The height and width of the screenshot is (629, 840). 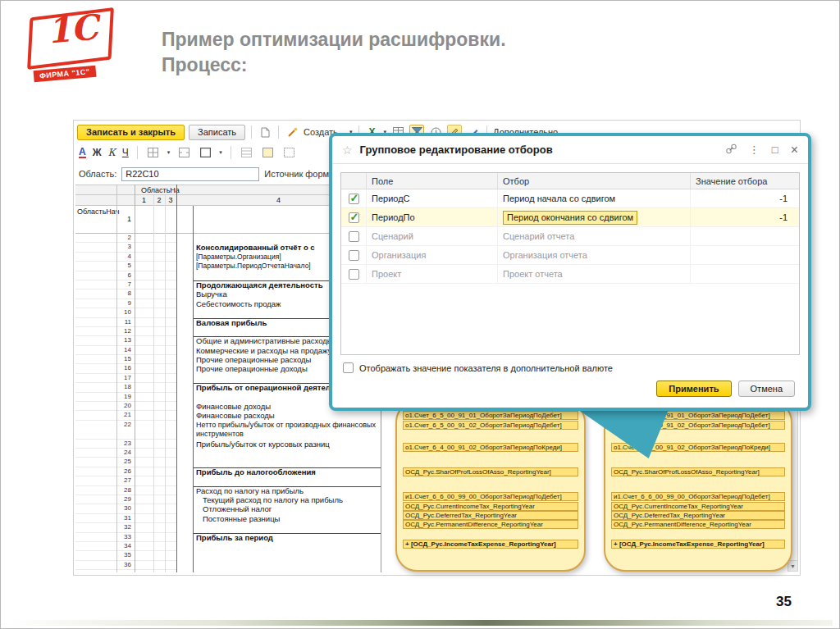 What do you see at coordinates (262, 444) in the screenshot?
I see `grid-cell-text: Прибыль/убыток от курсовых разниц` at bounding box center [262, 444].